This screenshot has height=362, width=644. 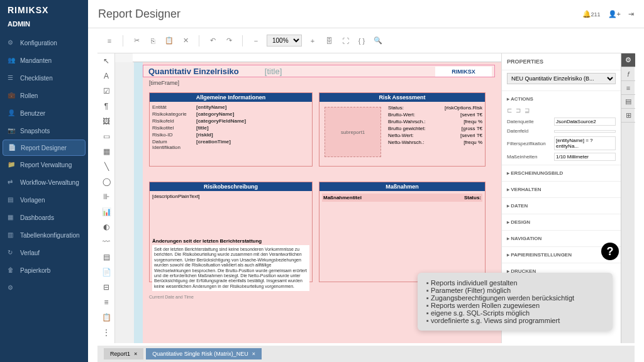 What do you see at coordinates (44, 235) in the screenshot?
I see `nav-tabellen: ▥Tabellenkonfiguration` at bounding box center [44, 235].